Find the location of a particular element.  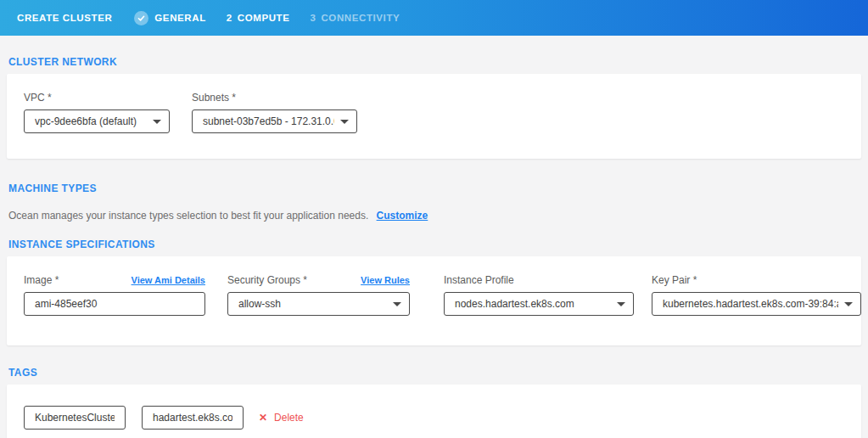

view-rules-link: View Rules is located at coordinates (385, 280).